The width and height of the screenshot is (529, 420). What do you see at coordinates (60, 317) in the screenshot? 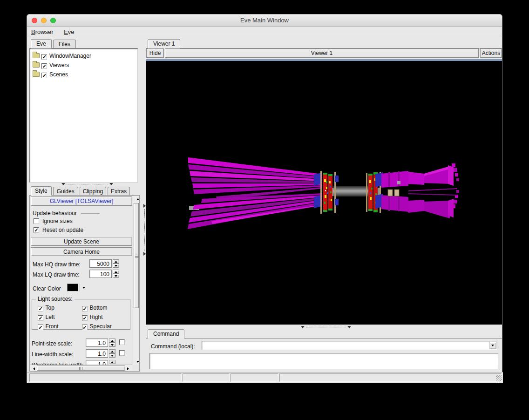
I see `light-left: ✓ Left` at bounding box center [60, 317].